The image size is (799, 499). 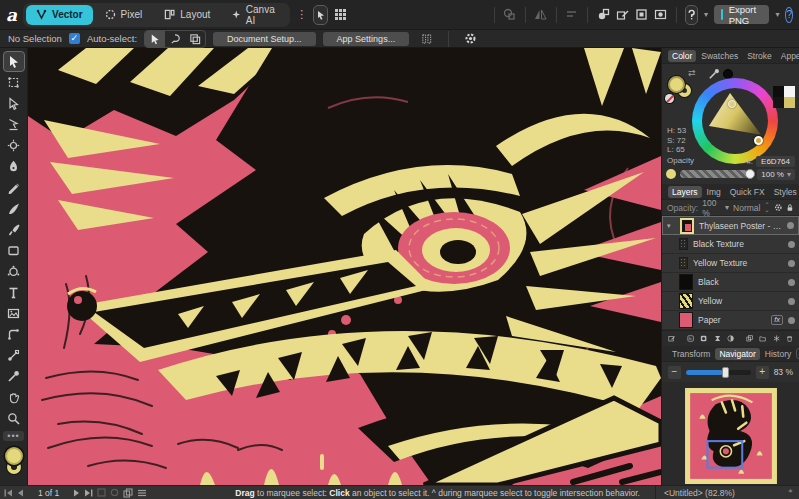 What do you see at coordinates (777, 14) in the screenshot?
I see `export-menu-caret-icon: ▾` at bounding box center [777, 14].